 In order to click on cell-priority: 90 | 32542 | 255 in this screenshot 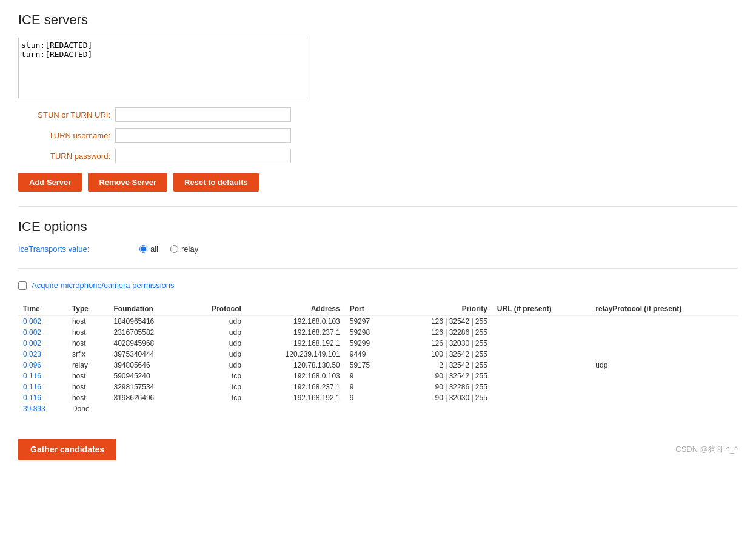, I will do `click(441, 376)`.